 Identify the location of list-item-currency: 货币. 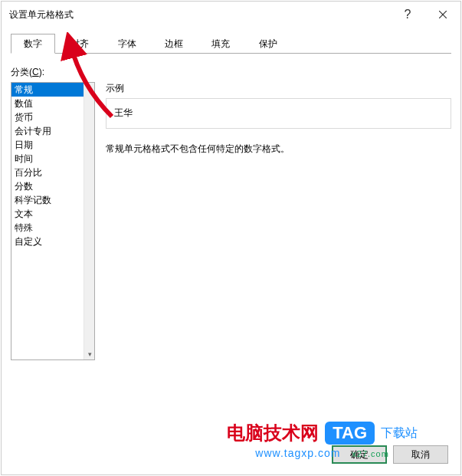
(48, 117).